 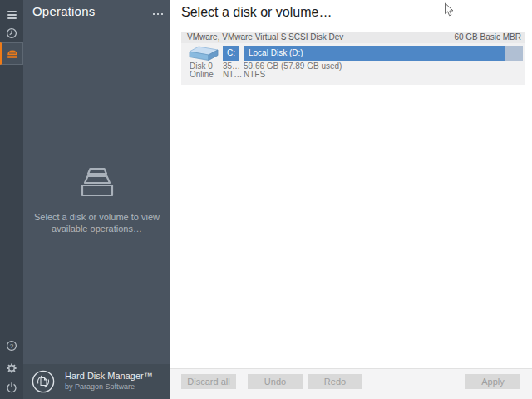 What do you see at coordinates (96, 382) in the screenshot?
I see `sidebar-footer: Hard Disk Manager™ by Paragon Software` at bounding box center [96, 382].